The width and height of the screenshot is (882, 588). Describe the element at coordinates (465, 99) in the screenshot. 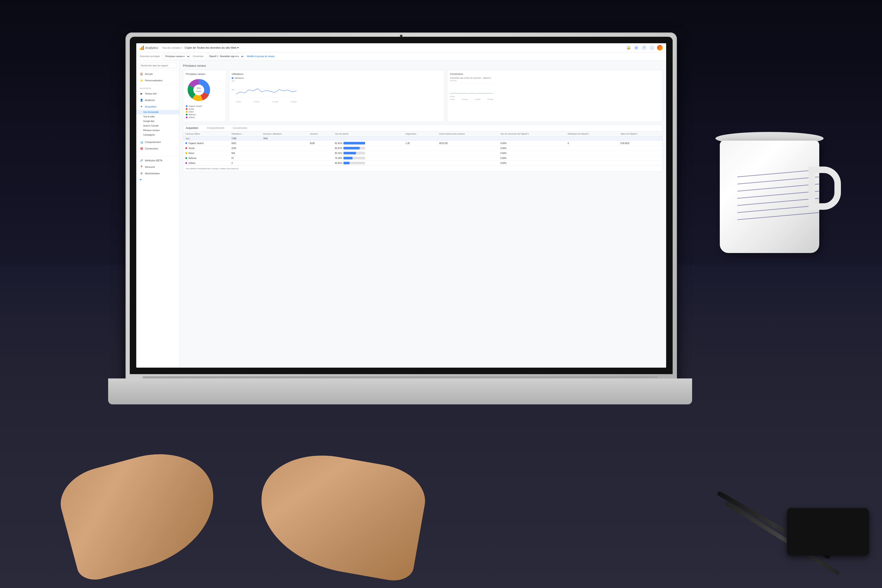

I see `conv-x-2: 10 août` at that location.